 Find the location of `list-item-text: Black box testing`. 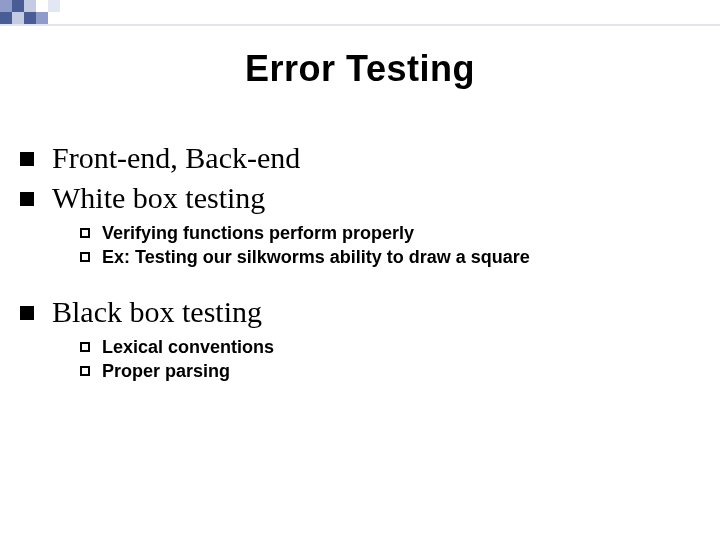

list-item-text: Black box testing is located at coordinates (157, 312).